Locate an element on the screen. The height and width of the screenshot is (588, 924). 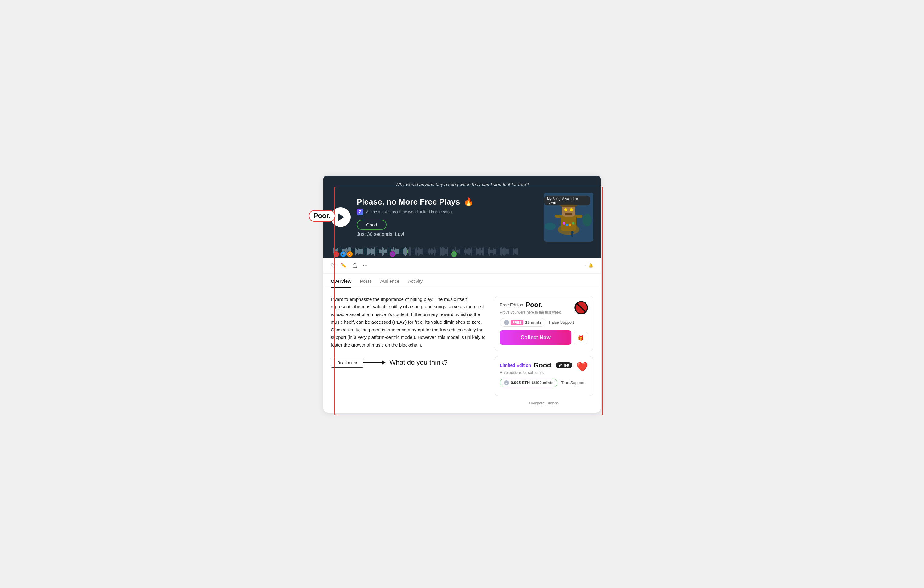
gift-icon: 🎁 is located at coordinates (581, 338).